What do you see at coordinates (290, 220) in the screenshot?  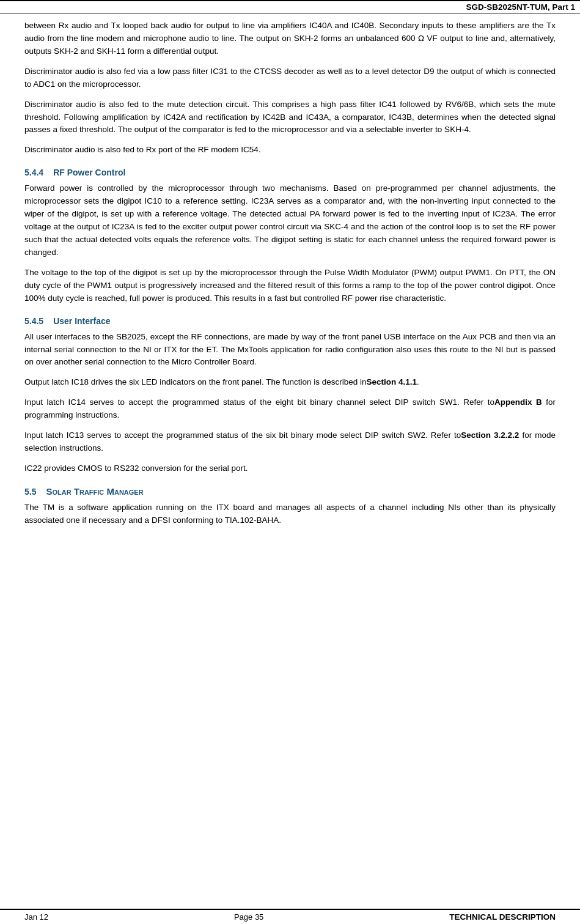 I see `para5-text: Forward power is controlled by the micro…` at bounding box center [290, 220].